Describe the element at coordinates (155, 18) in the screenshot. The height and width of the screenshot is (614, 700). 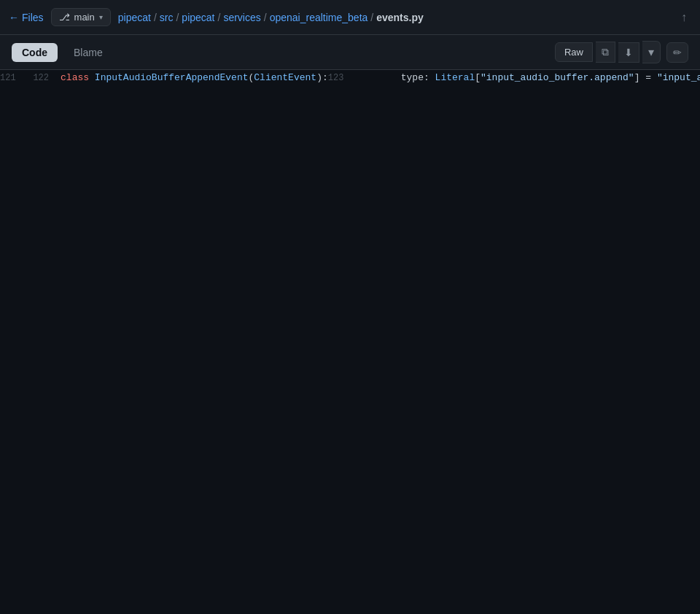
I see `breadcrumb-sep1: /` at that location.